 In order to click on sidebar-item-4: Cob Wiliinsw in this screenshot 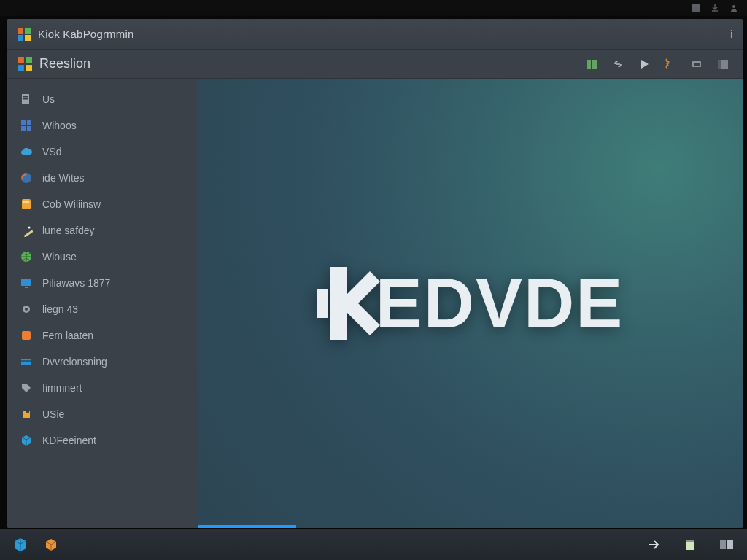, I will do `click(102, 204)`.